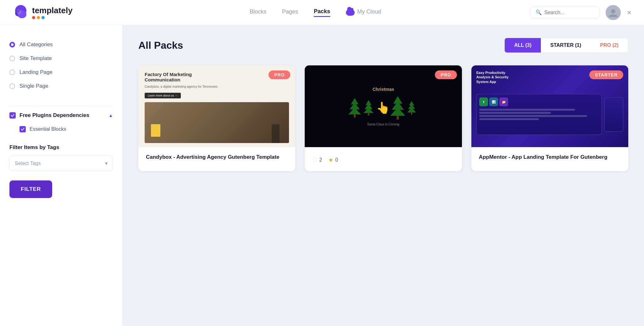 The width and height of the screenshot is (644, 326). What do you see at coordinates (12, 45) in the screenshot?
I see `radio-all` at bounding box center [12, 45].